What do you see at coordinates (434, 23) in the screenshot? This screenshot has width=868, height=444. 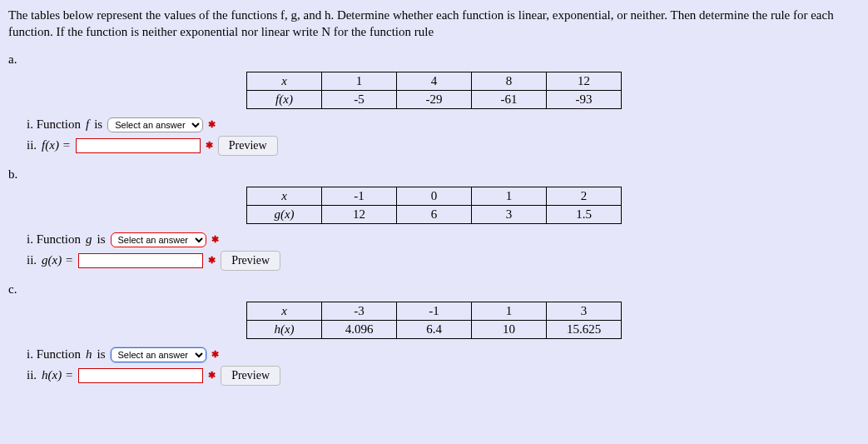 I see `question-text: The tables below represent the values of…` at bounding box center [434, 23].